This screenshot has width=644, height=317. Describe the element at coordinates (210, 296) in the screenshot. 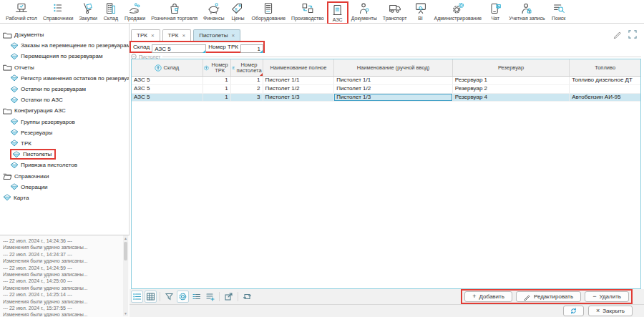

I see `add-list-icon` at that location.